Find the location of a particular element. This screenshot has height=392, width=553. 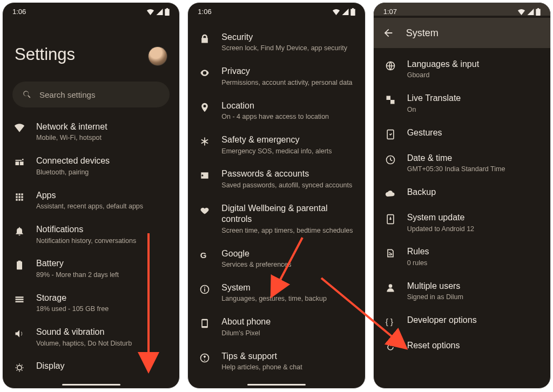

settings-item-apps: AppsAssistant, recent apps, default apps is located at coordinates (91, 201).